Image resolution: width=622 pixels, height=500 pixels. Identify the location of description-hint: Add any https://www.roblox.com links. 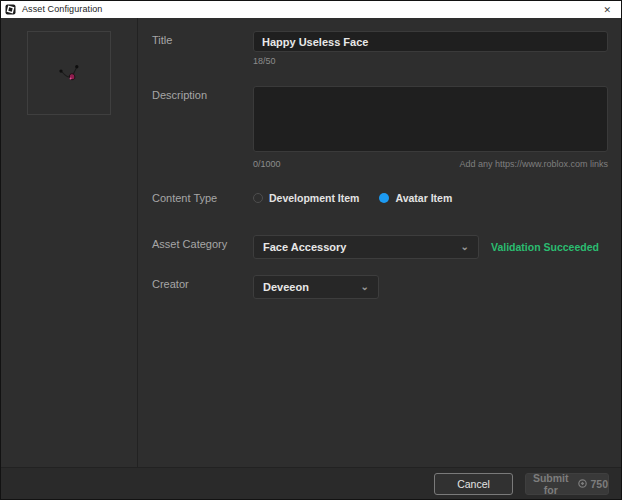
(534, 164).